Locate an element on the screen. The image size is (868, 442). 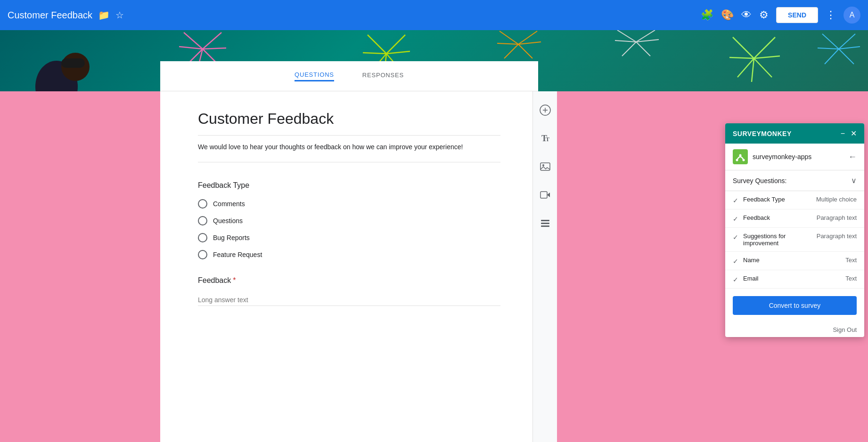
header: Customer Feedback 📁 ☆ 🧩 🎨 👁 ⚙ SEND ⋮ A is located at coordinates (434, 15).